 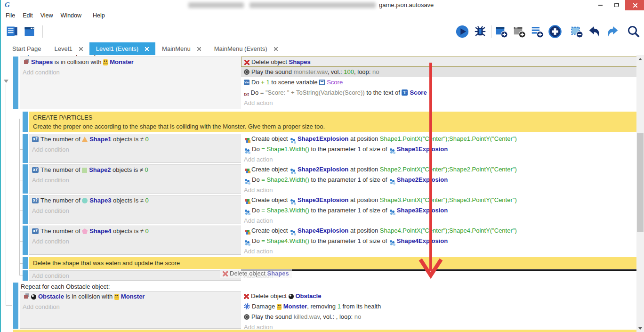 What do you see at coordinates (349, 180) in the screenshot?
I see `action-text: to the parameter 1 of size of` at bounding box center [349, 180].